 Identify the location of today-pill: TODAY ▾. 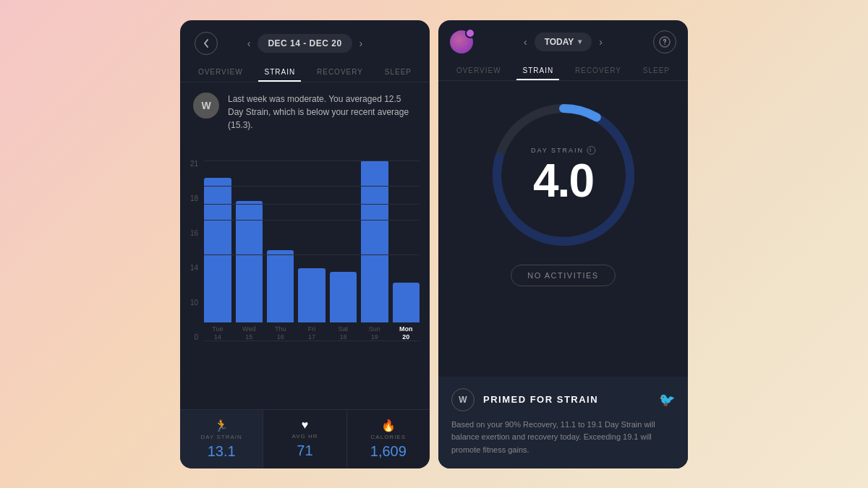
(563, 42).